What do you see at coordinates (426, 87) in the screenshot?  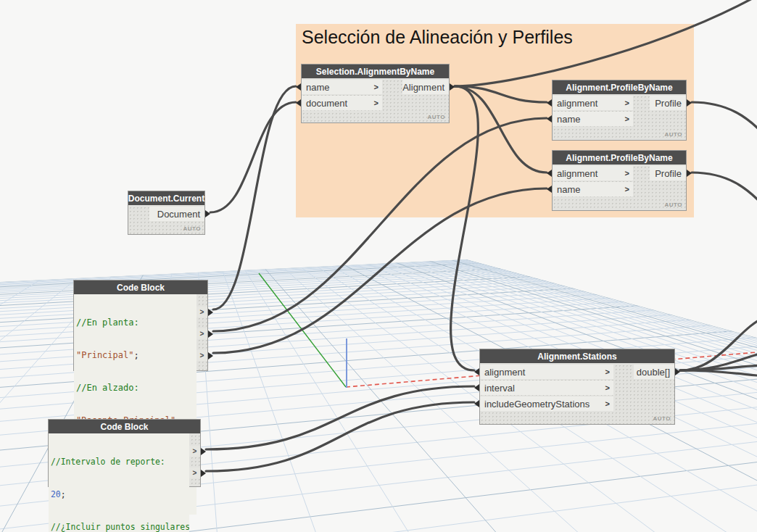 I see `output-port-alignment: Alignment` at bounding box center [426, 87].